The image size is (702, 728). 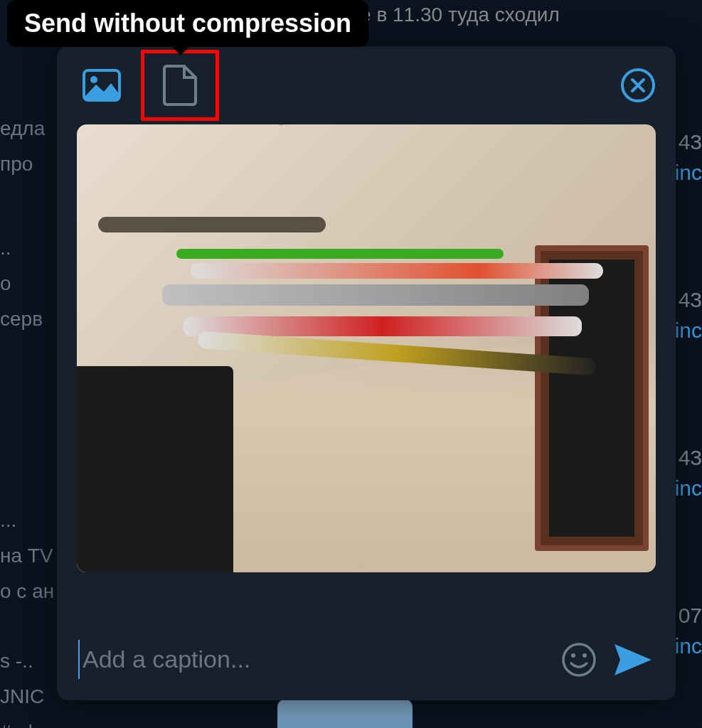 I want to click on bg-frag: о с ан, so click(x=27, y=592).